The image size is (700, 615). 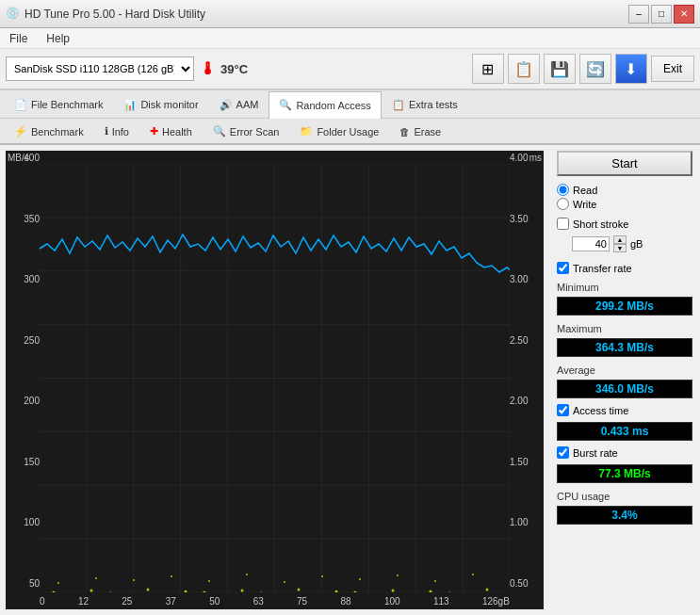 I want to click on burst-rate-checkbox-label: Burst rate, so click(x=625, y=452).